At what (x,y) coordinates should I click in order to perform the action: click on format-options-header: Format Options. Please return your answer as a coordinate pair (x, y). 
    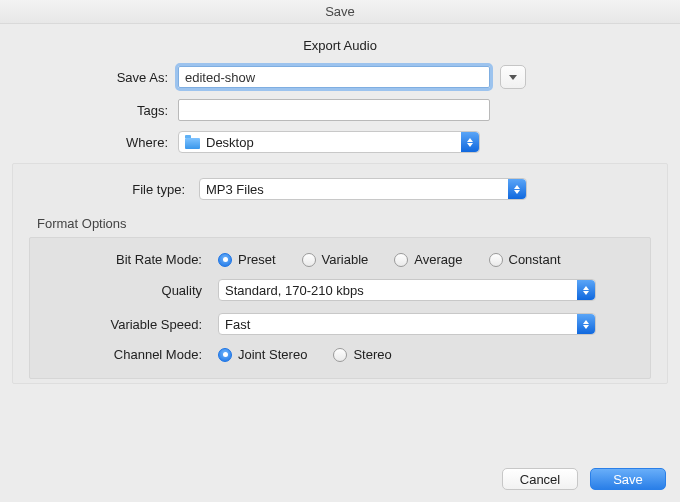
    Looking at the image, I should click on (344, 224).